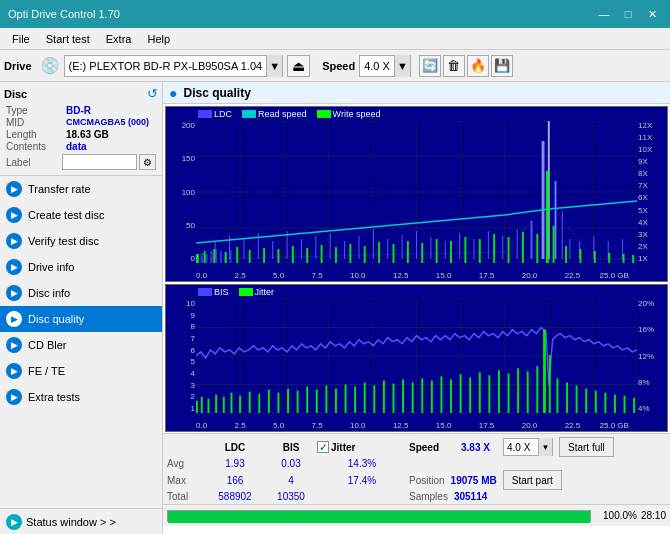 The width and height of the screenshot is (670, 534). Describe the element at coordinates (362, 464) in the screenshot. I see `avg-jitter: 14.3%` at that location.